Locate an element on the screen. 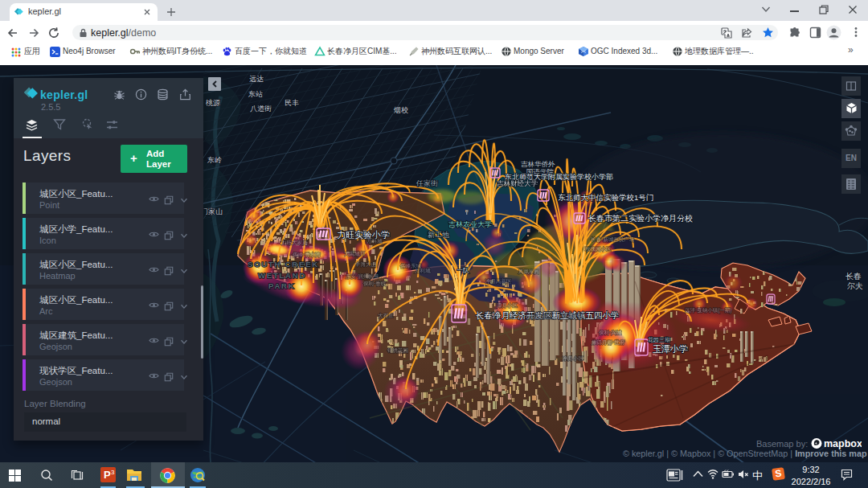 This screenshot has height=488, width=868. svg-text: 长春市第二实验小学净月分校 is located at coordinates (641, 219).